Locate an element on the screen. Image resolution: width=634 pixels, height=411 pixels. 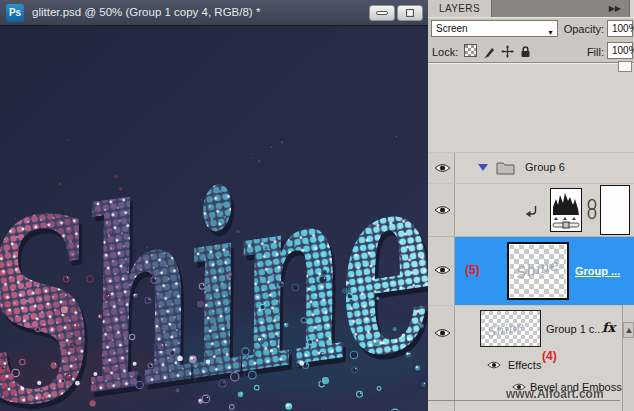
layer-row-group6: Group 6 is located at coordinates (531, 168).